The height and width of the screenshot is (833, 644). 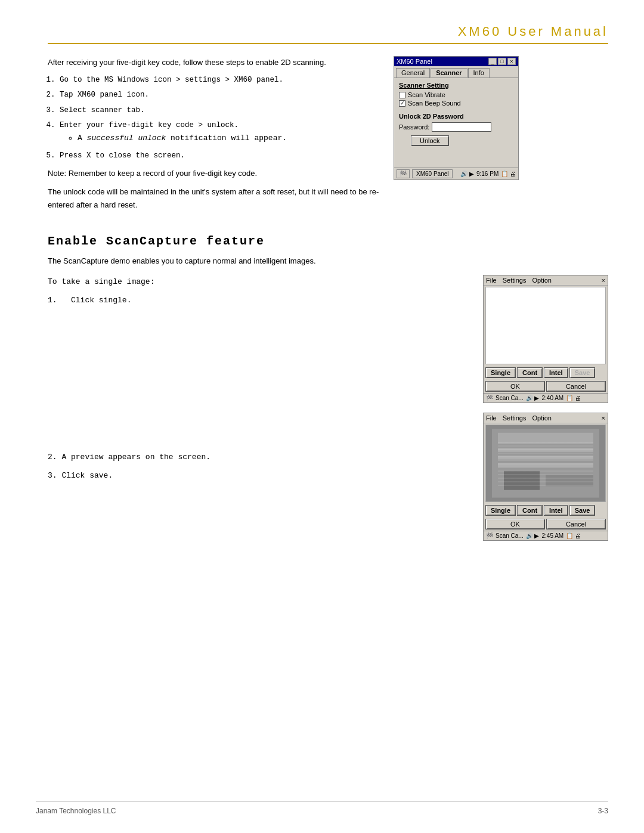 What do you see at coordinates (546, 535) in the screenshot?
I see `scan-taskbar-2: 🏁 Scan Ca... 🔊 ▶ 2:45 AM 📋 🖨` at bounding box center [546, 535].